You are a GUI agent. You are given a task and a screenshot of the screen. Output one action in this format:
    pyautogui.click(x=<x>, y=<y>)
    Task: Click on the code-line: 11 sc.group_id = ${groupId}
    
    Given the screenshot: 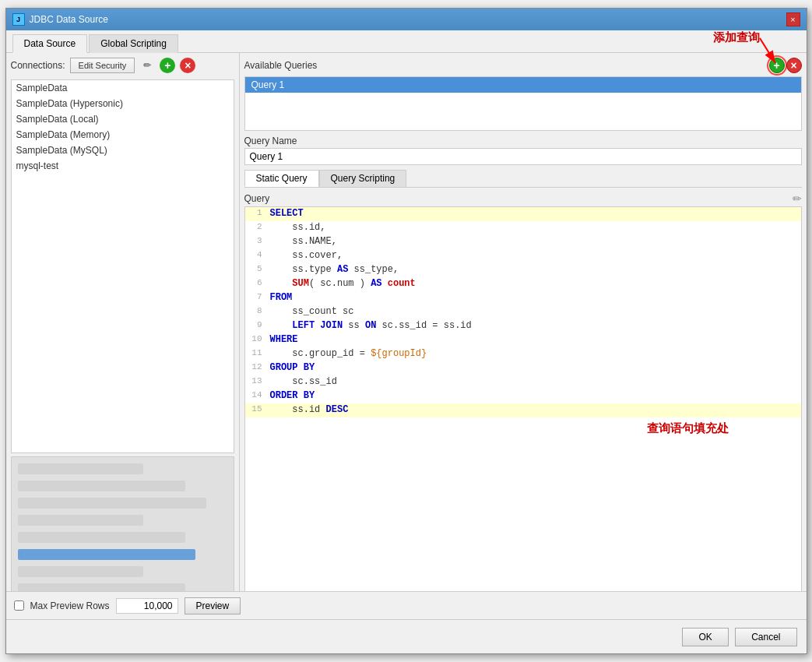 What is the action you would take?
    pyautogui.click(x=523, y=354)
    